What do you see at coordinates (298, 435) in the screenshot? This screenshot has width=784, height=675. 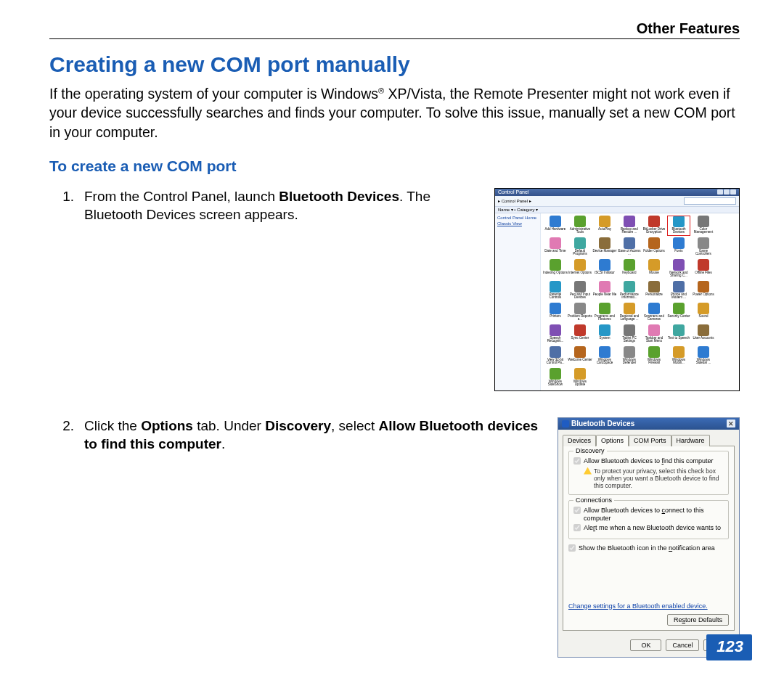 I see `step-2-text: 2. Click the Options tab. Under Discover…` at bounding box center [298, 435].